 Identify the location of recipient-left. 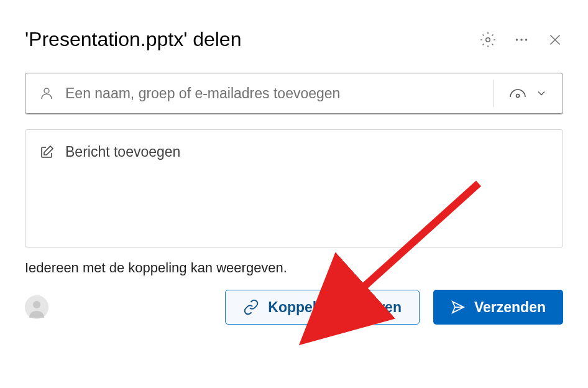
(260, 93).